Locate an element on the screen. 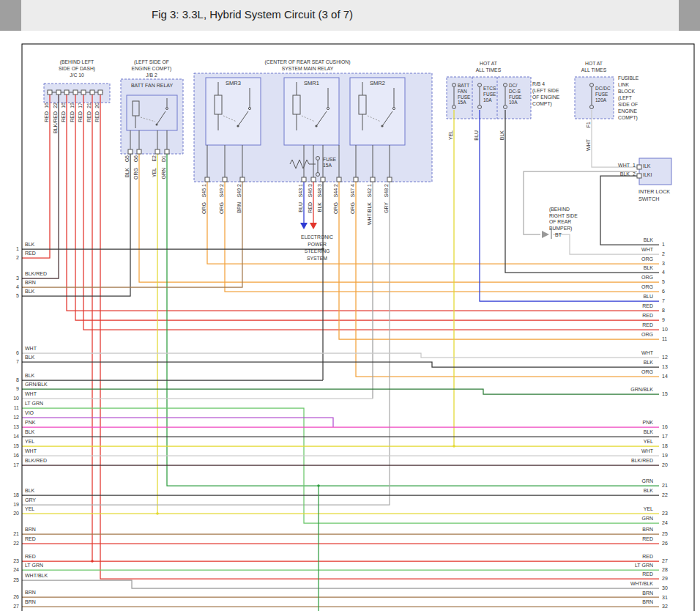  left-pin-number: 22 is located at coordinates (12, 544).